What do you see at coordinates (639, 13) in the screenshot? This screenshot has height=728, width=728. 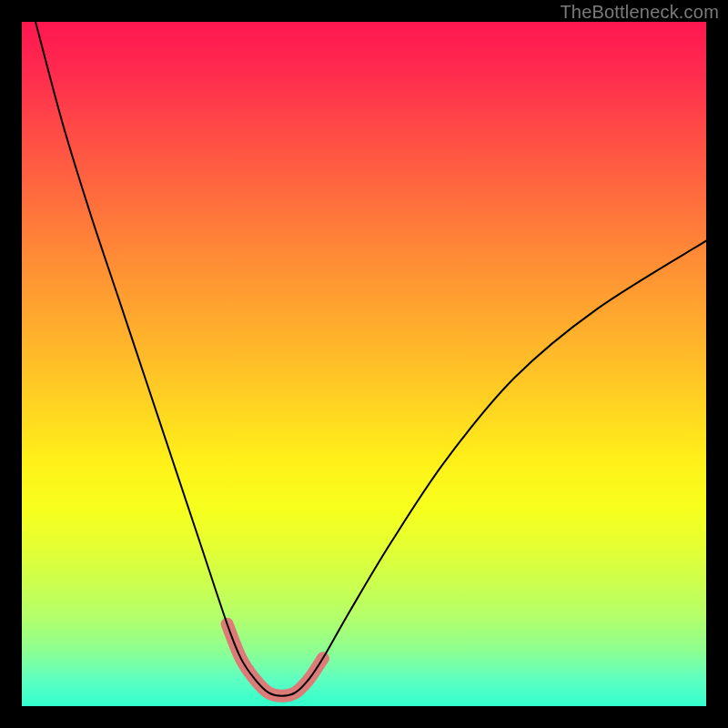 I see `watermark-text: TheBottleneck.com` at bounding box center [639, 13].